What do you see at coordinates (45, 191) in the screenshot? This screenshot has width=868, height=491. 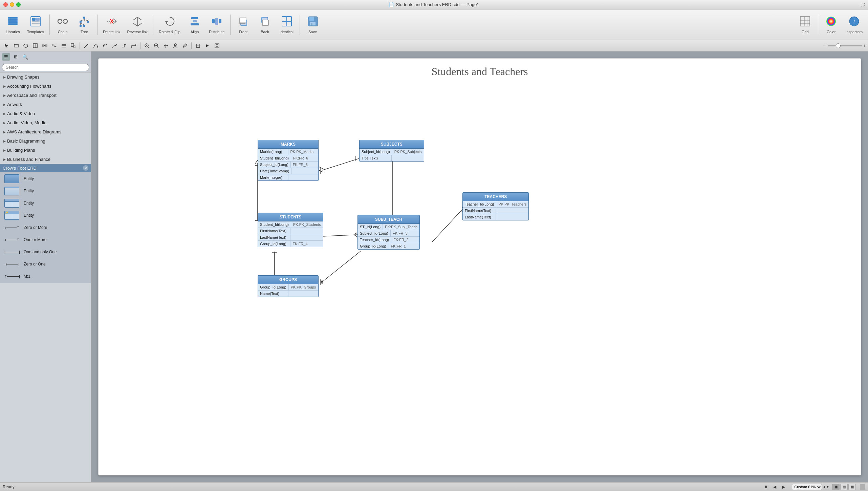 I see `shape-entity-stripe: Entity` at bounding box center [45, 191].